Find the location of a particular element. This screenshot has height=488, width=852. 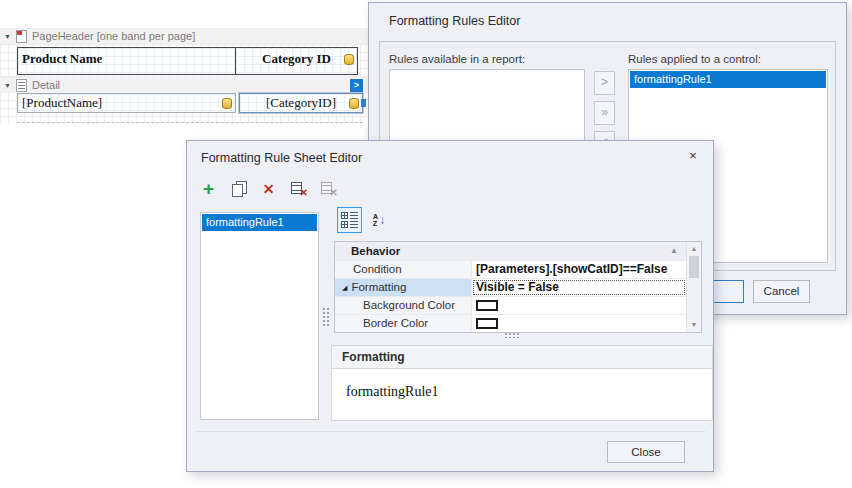

detail-band-icon is located at coordinates (22, 86).